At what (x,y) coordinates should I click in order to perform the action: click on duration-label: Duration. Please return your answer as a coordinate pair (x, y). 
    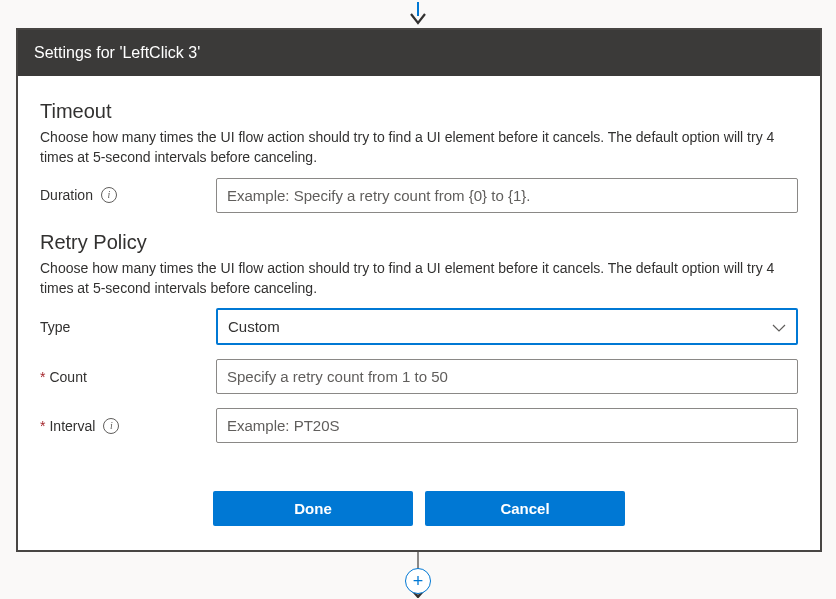
    Looking at the image, I should click on (66, 195).